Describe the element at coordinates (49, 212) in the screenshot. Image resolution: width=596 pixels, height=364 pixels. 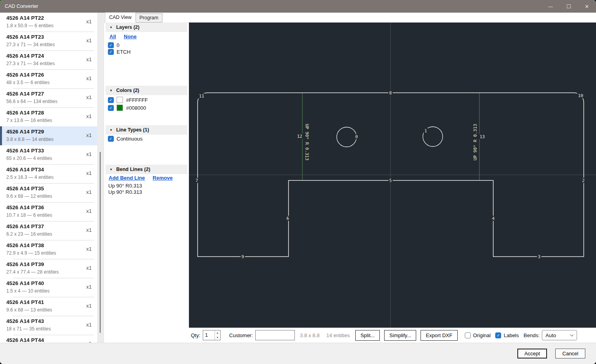
I see `list-item: 4526 A14 PT3610.7 x 18 — 6 entitiesx1` at that location.